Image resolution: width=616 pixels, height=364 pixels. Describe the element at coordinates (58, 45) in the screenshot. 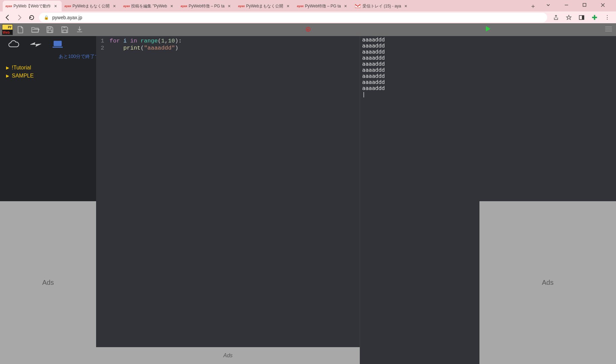

I see `laptop-icon` at that location.